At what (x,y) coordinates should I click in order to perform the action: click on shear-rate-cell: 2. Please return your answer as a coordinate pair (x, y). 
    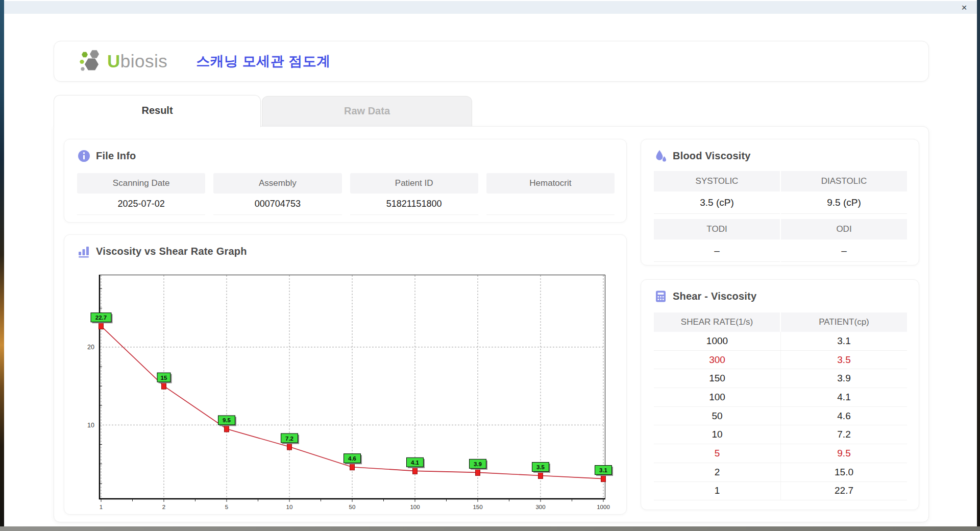
    Looking at the image, I should click on (717, 472).